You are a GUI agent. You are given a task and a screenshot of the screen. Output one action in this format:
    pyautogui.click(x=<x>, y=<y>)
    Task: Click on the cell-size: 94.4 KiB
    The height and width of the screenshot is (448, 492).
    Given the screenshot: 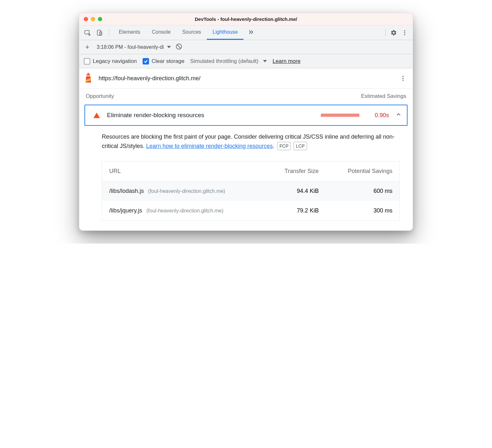 What is the action you would take?
    pyautogui.click(x=295, y=191)
    